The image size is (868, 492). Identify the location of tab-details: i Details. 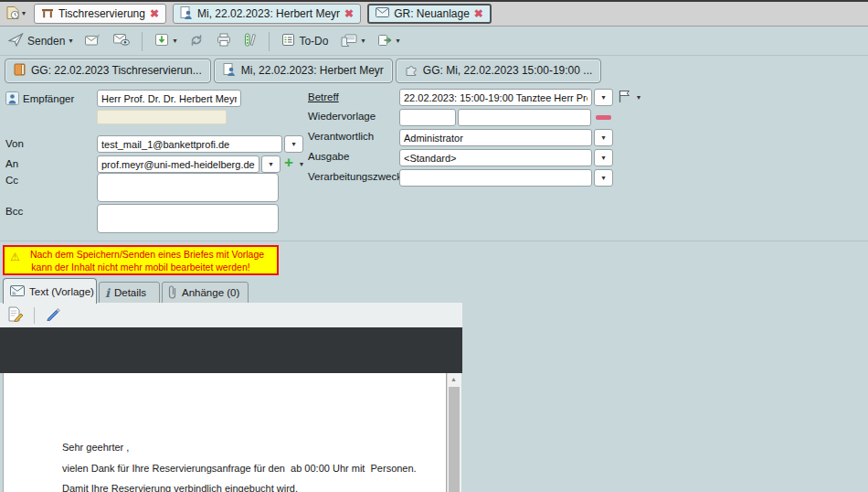
(130, 293).